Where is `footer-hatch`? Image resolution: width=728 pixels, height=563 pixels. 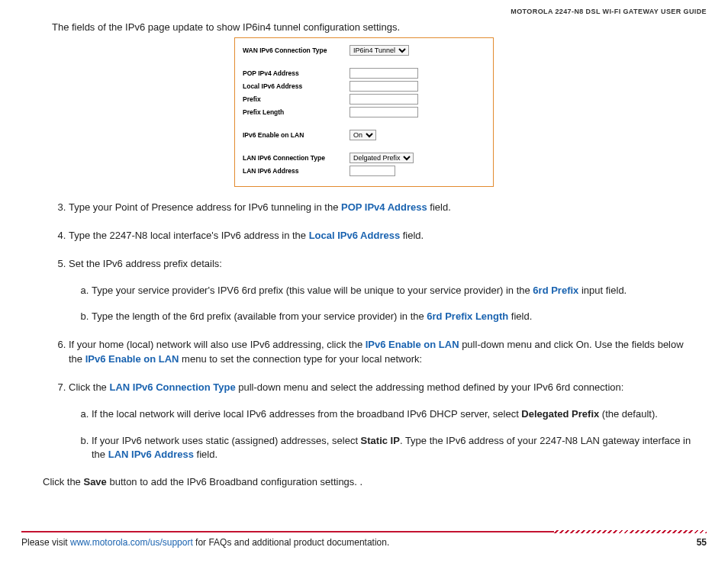 footer-hatch is located at coordinates (630, 532).